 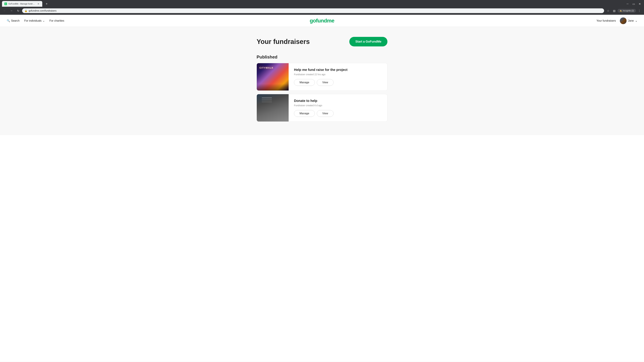 I want to click on fundraiser-meta: Fundraiser created 6 d ago, so click(x=338, y=105).